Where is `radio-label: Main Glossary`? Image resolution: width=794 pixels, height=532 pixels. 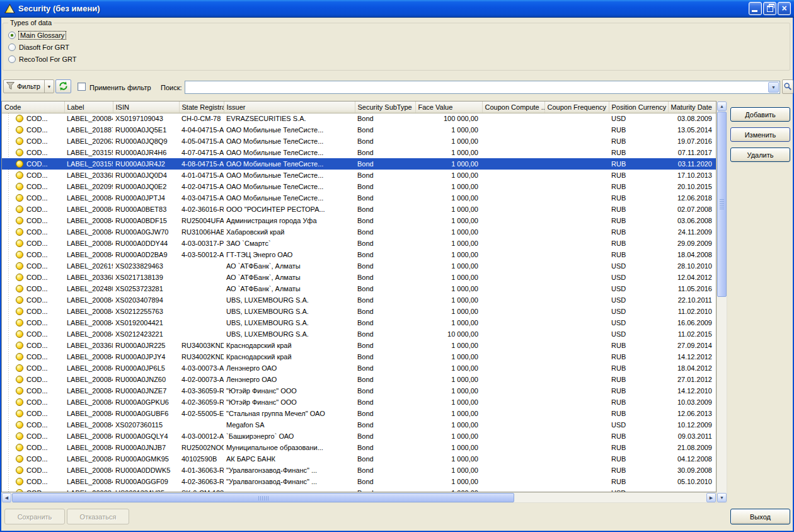
radio-label: Main Glossary is located at coordinates (42, 35).